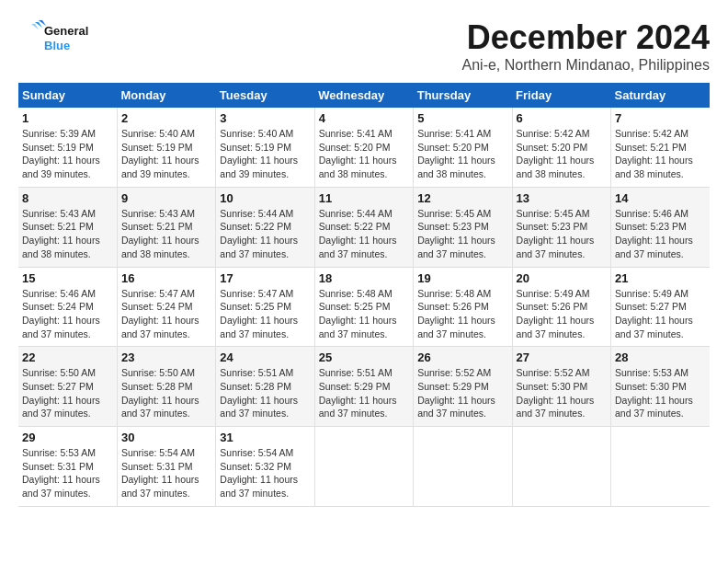 The image size is (728, 563). I want to click on list-item: 19 Sunrise: 5:48 AMSunset: 5:26 PMDaylig…, so click(463, 307).